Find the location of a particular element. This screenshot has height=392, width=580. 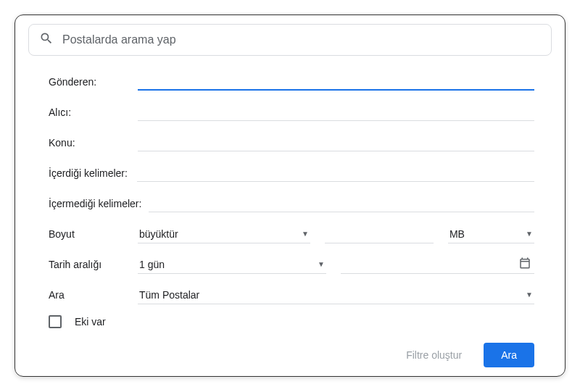

from-label: Gönderen: is located at coordinates (93, 82).